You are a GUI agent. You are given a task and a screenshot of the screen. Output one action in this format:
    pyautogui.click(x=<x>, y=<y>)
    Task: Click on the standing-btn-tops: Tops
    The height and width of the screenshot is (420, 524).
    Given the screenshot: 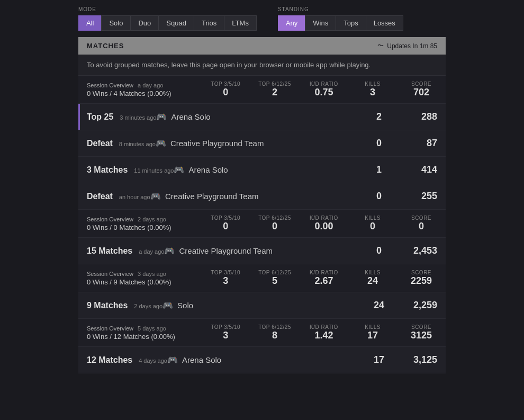 What is the action you would take?
    pyautogui.click(x=350, y=23)
    